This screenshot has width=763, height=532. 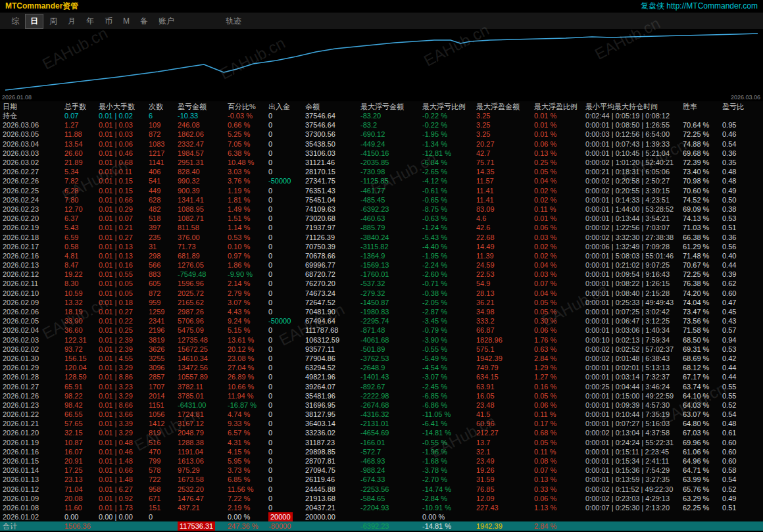 I want to click on table-row: 2026.01.2266.550.01 | 3.6610561724.814.7…, so click(x=382, y=414).